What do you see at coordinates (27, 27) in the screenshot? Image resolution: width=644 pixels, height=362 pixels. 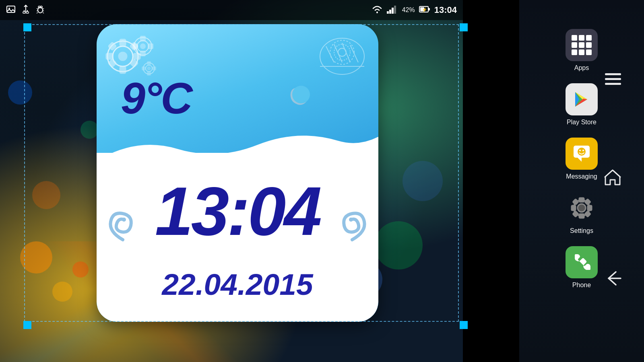 I see `corner-handle-tl` at bounding box center [27, 27].